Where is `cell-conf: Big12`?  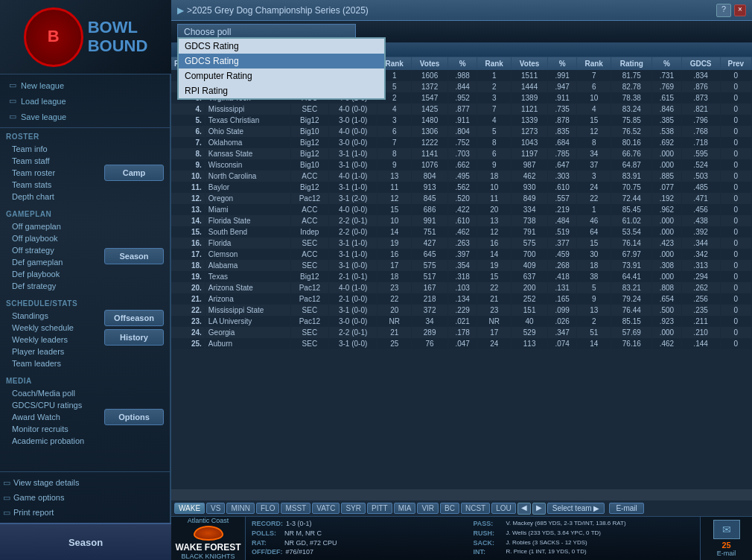 cell-conf: Big12 is located at coordinates (310, 188).